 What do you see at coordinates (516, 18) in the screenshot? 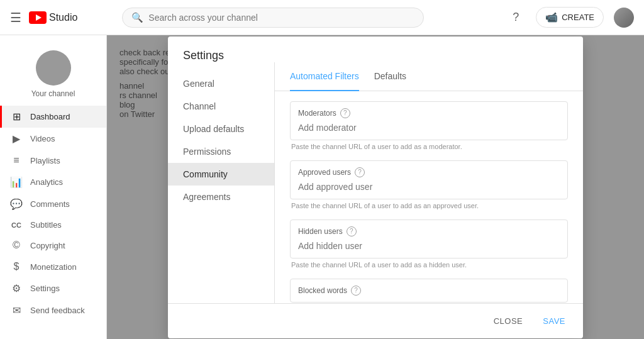
I see `help-button: ?` at bounding box center [516, 18].